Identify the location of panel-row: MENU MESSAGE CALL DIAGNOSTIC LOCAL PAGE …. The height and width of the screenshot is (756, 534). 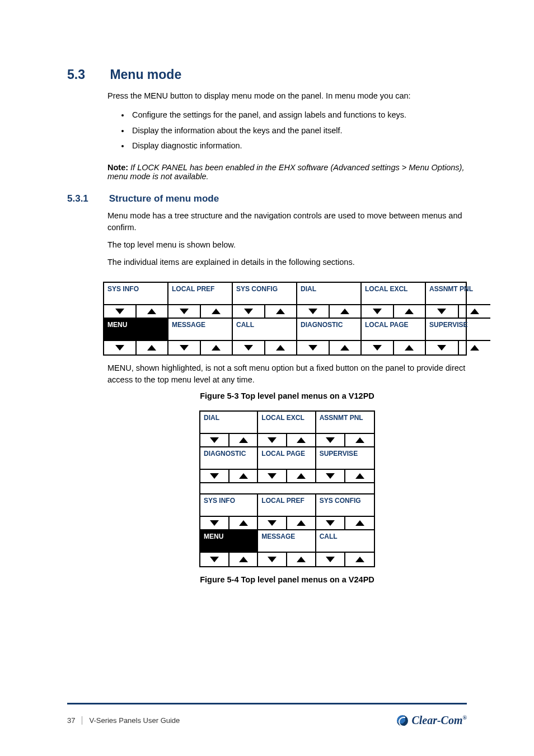
(297, 337).